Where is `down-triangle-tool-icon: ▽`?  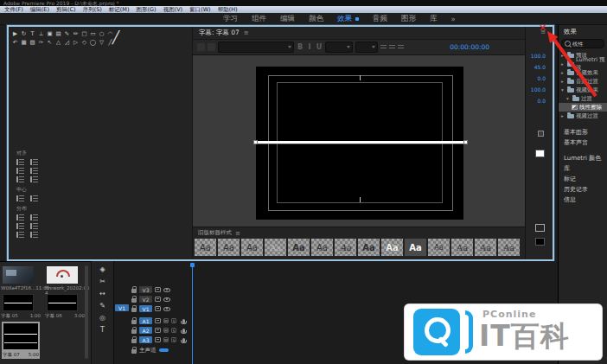 down-triangle-tool-icon: ▽ is located at coordinates (102, 42).